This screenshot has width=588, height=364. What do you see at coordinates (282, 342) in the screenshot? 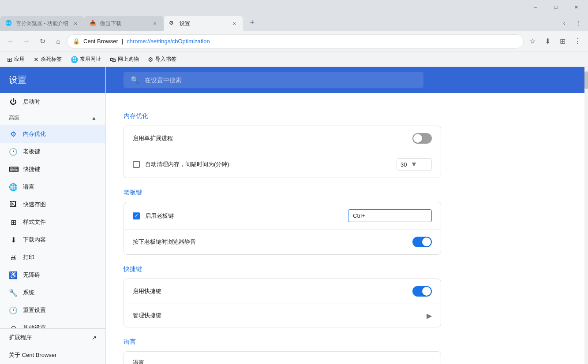
I see `language-section-title: 语言` at bounding box center [282, 342].